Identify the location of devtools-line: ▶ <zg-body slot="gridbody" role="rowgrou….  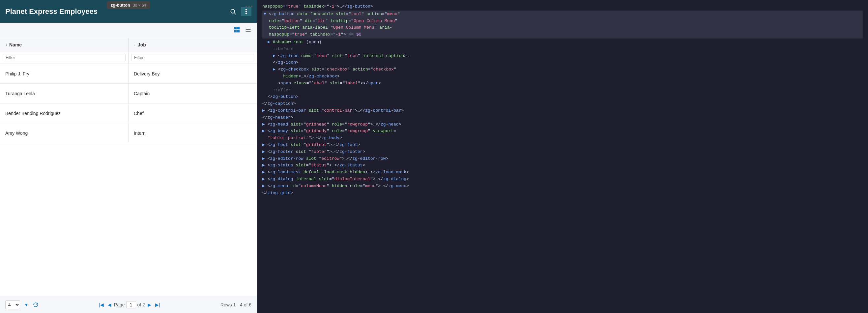
(562, 135).